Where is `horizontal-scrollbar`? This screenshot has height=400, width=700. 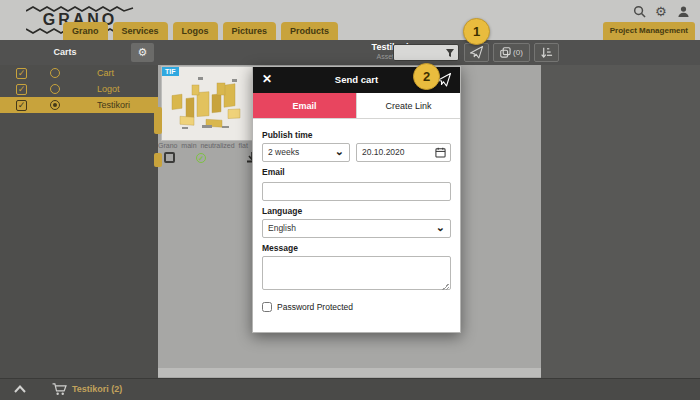 horizontal-scrollbar is located at coordinates (350, 372).